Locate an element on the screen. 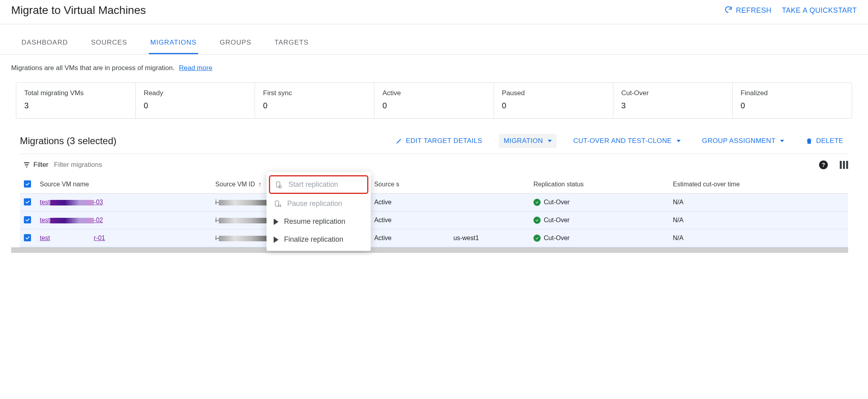 Image resolution: width=868 pixels, height=399 pixels. filter-row: Filter ? is located at coordinates (434, 165).